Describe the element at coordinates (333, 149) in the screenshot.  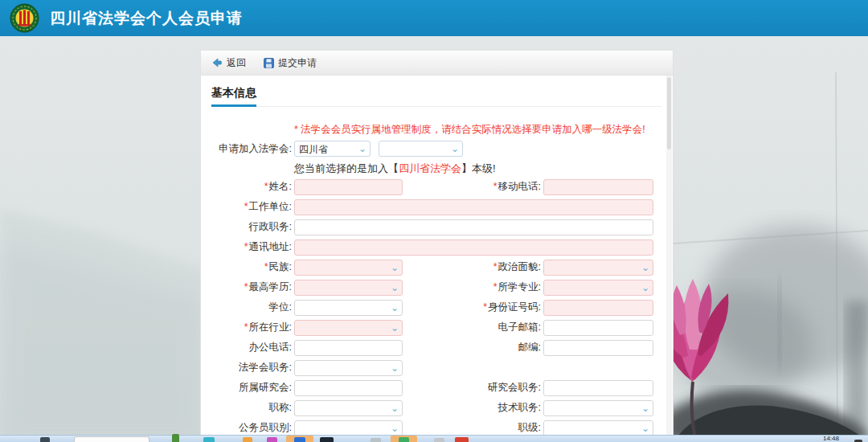
I see `province-select: 四川省 ⌄` at that location.